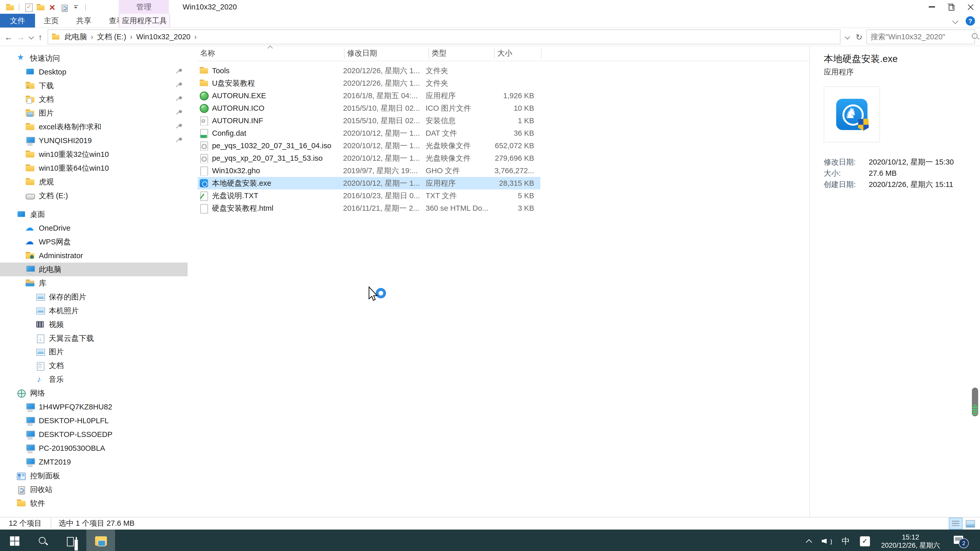  What do you see at coordinates (970, 21) in the screenshot?
I see `help-icon: ?` at bounding box center [970, 21].